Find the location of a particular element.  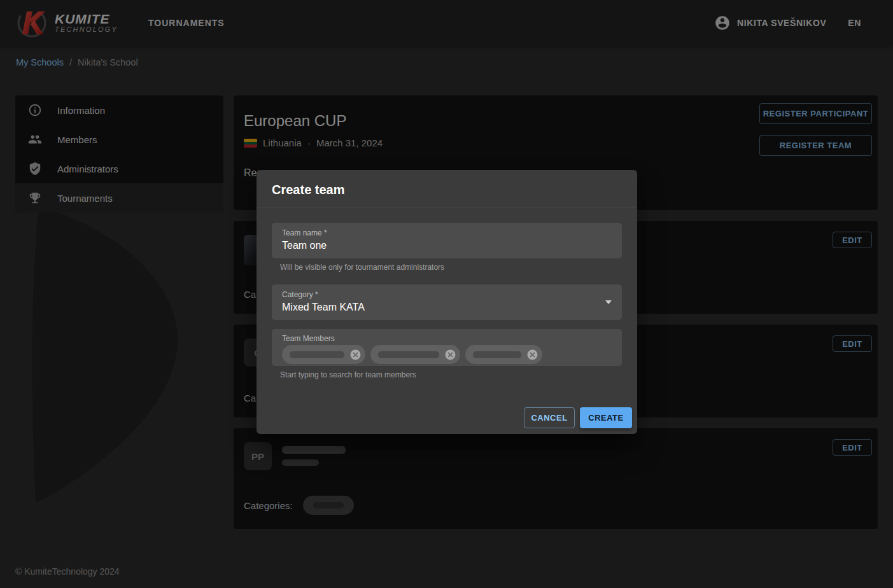

team-members-field: Team Members is located at coordinates (447, 347).